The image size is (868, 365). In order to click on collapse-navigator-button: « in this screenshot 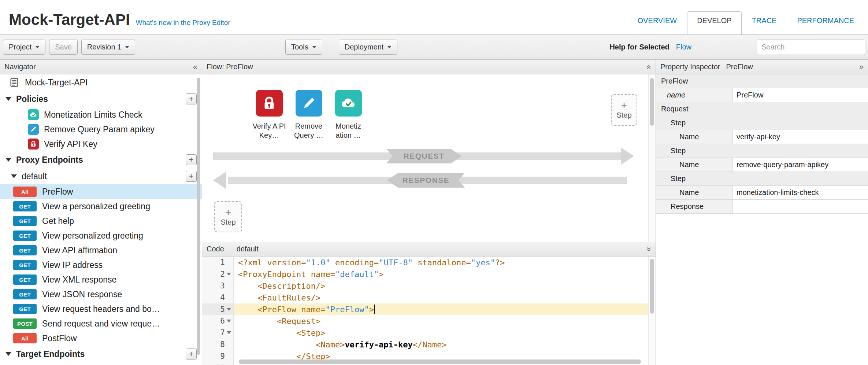, I will do `click(195, 67)`.